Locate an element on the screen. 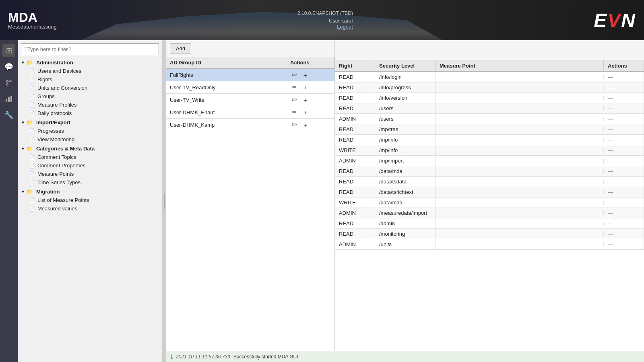  add-button: Add is located at coordinates (180, 48).